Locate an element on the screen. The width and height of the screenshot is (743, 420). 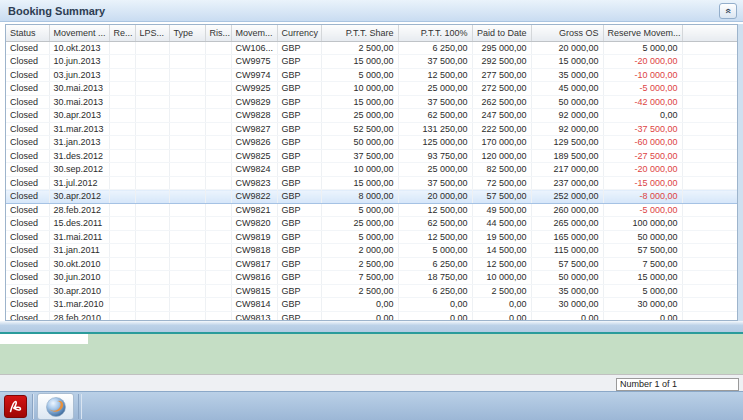
table-row: Closed30.sep.2012CW9824GBP10 000,0025 00… is located at coordinates (372, 170).